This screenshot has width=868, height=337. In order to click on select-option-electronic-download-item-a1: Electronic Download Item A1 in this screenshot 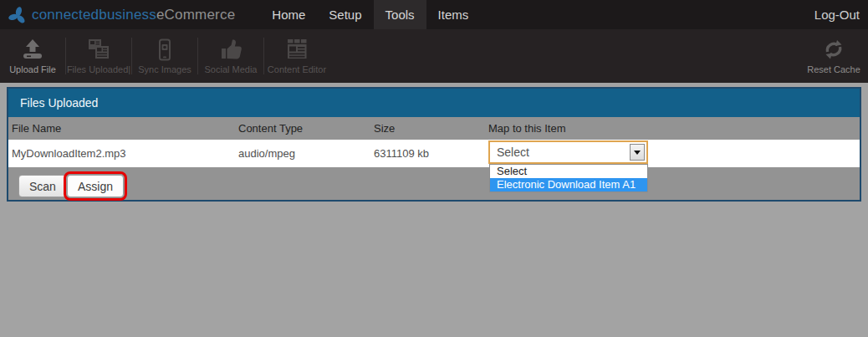, I will do `click(569, 185)`.